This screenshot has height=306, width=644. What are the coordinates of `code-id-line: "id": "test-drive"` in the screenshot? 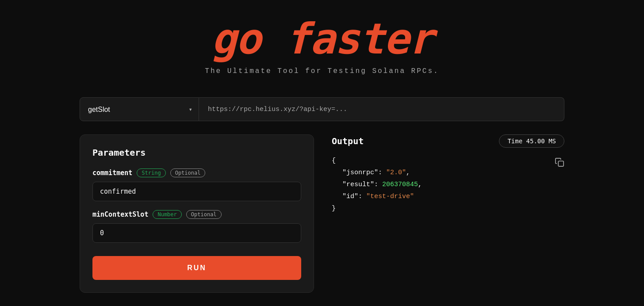 It's located at (448, 196).